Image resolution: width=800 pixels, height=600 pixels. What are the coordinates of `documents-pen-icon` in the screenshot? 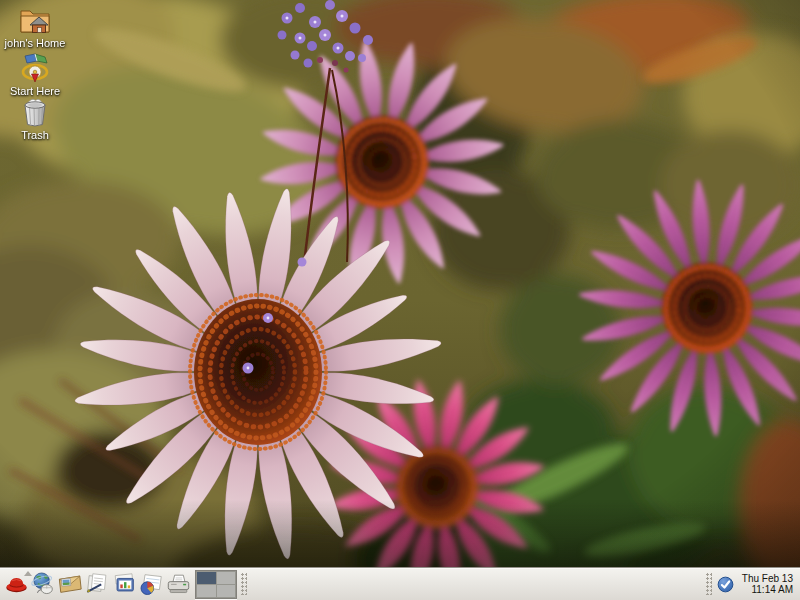 It's located at (98, 584).